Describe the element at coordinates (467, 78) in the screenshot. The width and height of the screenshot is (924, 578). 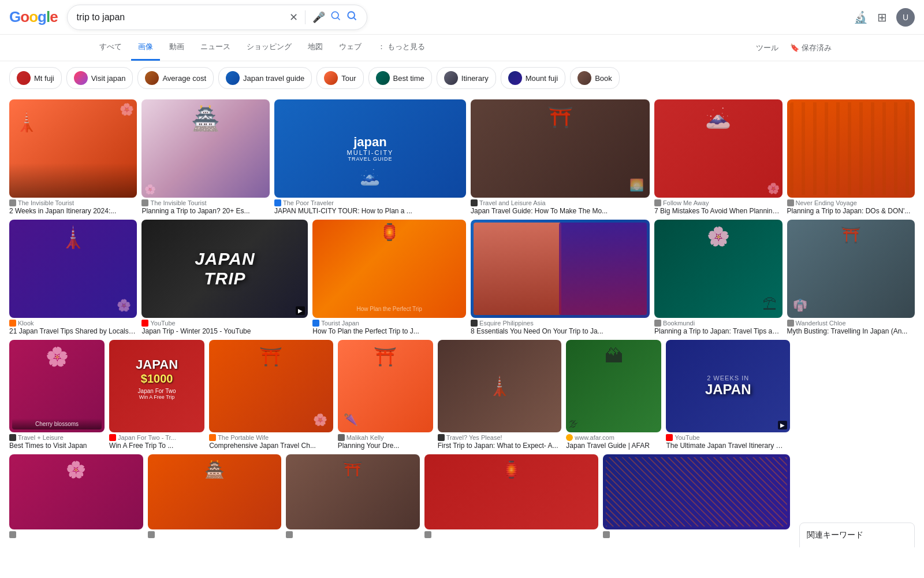
I see `chip-itinerary: Itinerary` at that location.